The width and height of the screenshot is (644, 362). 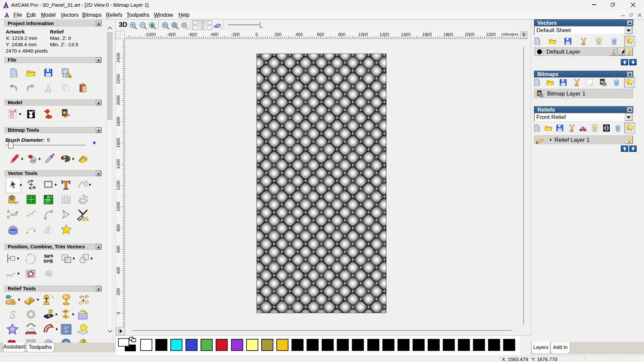 What do you see at coordinates (235, 34) in the screenshot?
I see `svg-text: -200` at bounding box center [235, 34].